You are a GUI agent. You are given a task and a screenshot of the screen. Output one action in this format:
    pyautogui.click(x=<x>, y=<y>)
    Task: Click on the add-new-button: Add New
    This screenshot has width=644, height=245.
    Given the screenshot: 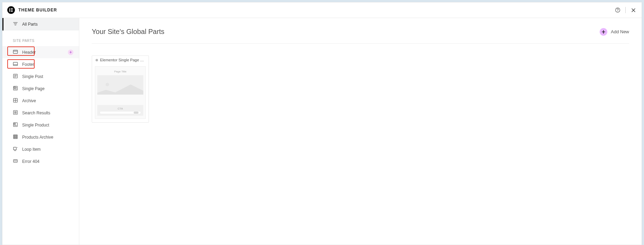 What is the action you would take?
    pyautogui.click(x=614, y=32)
    